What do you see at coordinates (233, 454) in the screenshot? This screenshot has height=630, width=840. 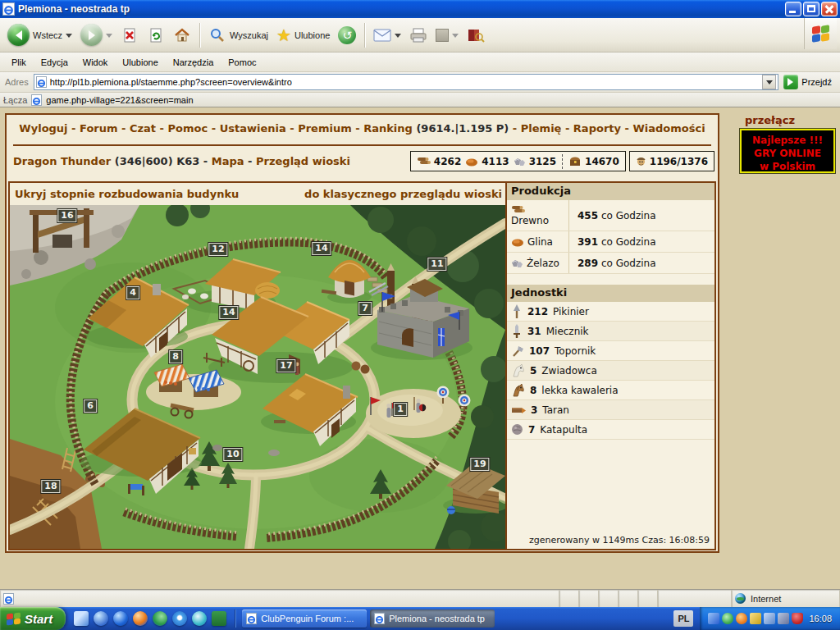 I see `building-level-badge: 10` at bounding box center [233, 454].